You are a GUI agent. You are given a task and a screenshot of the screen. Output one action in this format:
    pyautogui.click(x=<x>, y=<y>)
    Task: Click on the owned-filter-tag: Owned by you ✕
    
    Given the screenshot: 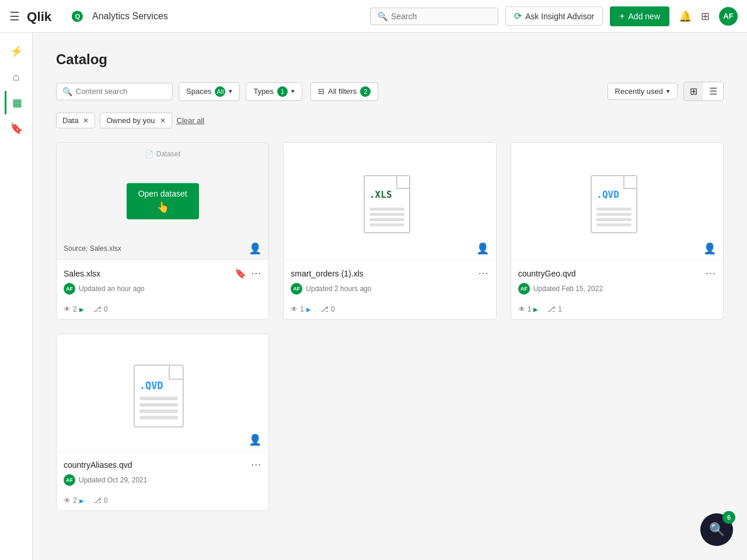 What is the action you would take?
    pyautogui.click(x=135, y=120)
    